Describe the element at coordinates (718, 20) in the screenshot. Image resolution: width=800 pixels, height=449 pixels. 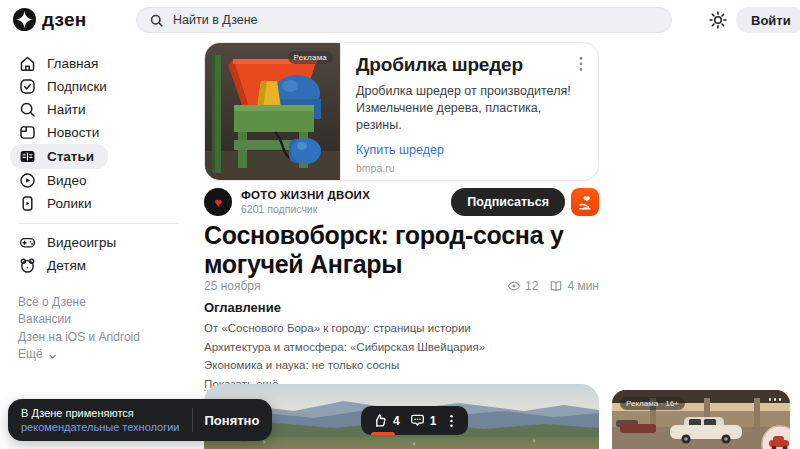
I see `theme-toggle-button` at that location.